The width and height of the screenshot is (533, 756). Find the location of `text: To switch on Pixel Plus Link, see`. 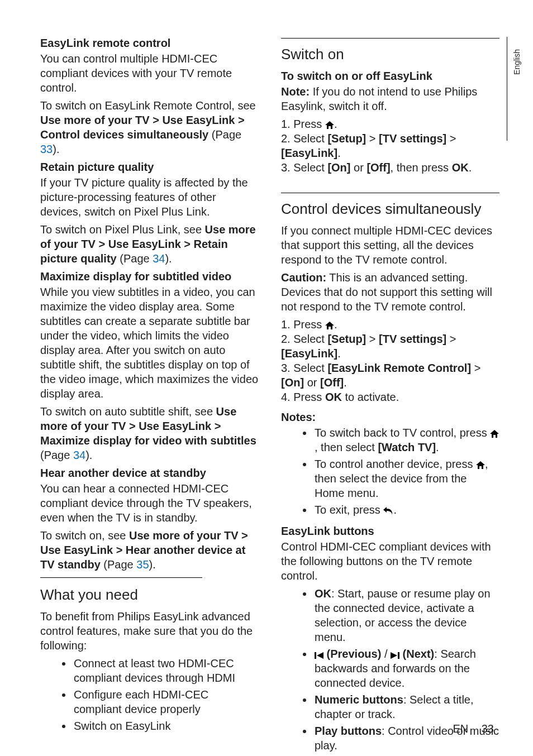

text: To switch on Pixel Plus Link, see is located at coordinates (123, 229).